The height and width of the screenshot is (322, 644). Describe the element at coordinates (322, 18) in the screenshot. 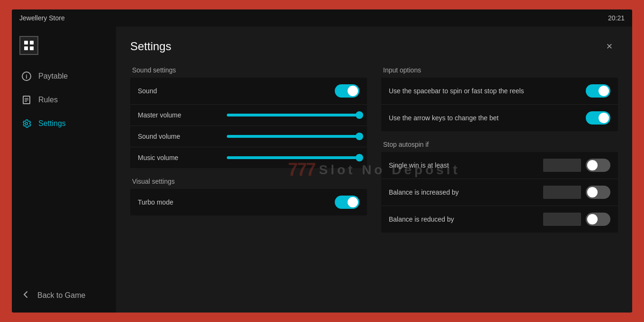

I see `top-bar: Jewellery Store 20:21` at that location.